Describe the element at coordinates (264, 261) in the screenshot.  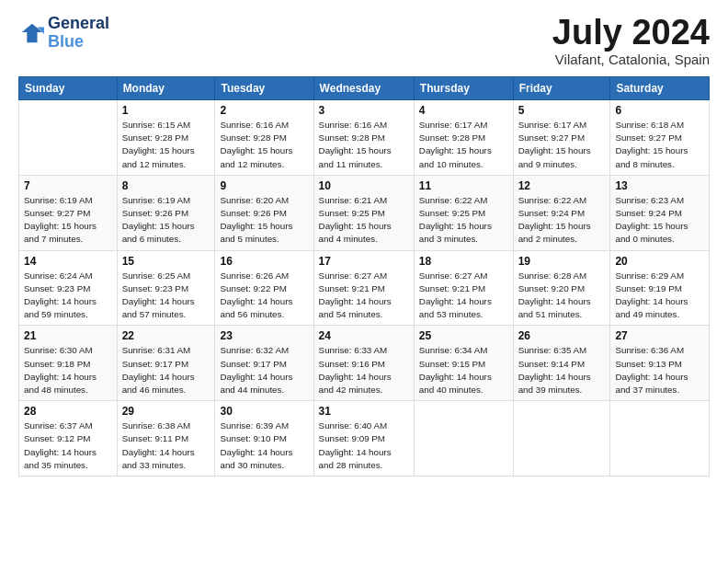
I see `day-number: 16` at that location.